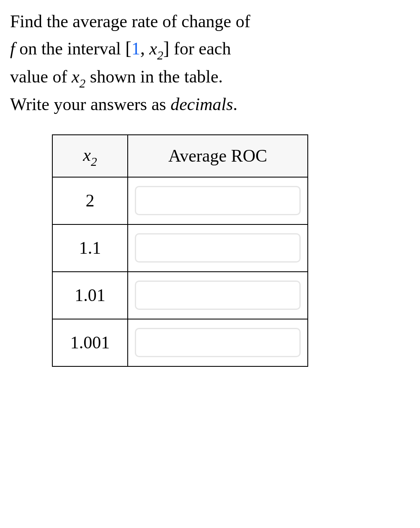  I want to click on x2-value: 1.001, so click(90, 343).